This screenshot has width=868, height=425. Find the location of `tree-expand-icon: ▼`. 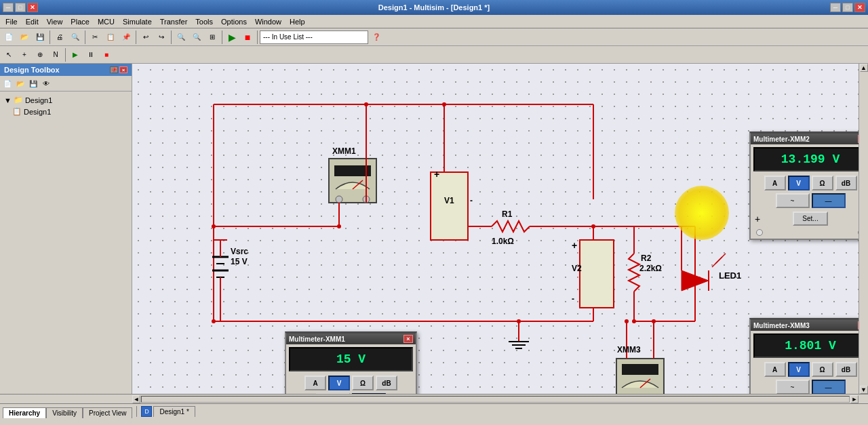

tree-expand-icon: ▼ is located at coordinates (8, 100).